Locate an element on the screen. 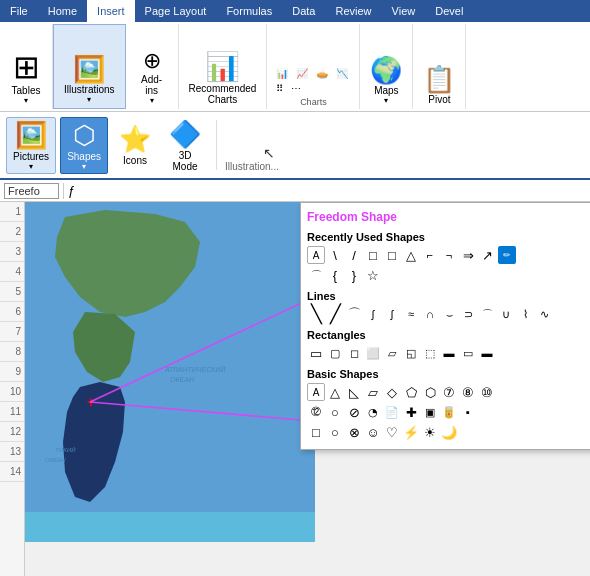 Image resolution: width=590 pixels, height=576 pixels. basic-cross: ✚ is located at coordinates (411, 412).